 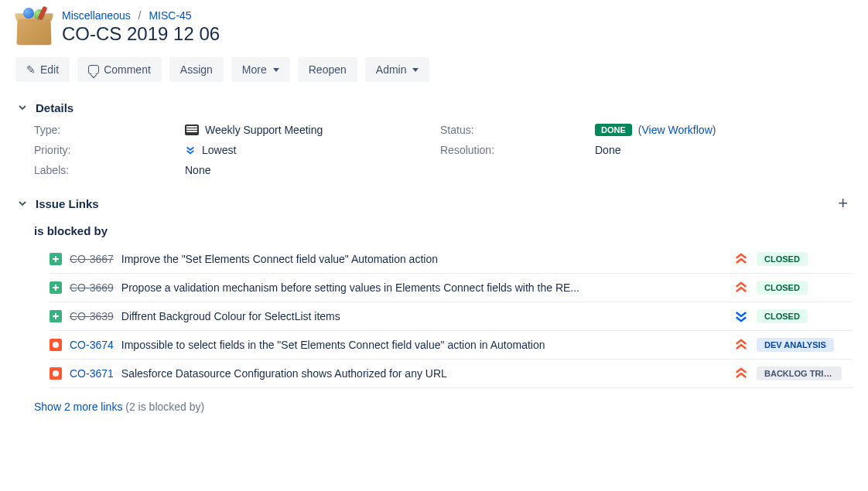 What do you see at coordinates (313, 130) in the screenshot?
I see `type-value: Weekly Support Meeting` at bounding box center [313, 130].